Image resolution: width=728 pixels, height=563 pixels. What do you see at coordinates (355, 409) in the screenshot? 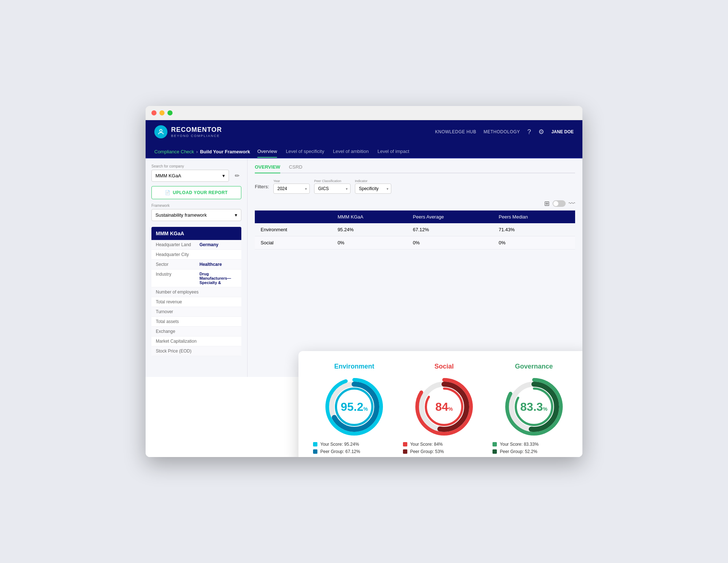
I see `environment-chart: Environment` at bounding box center [355, 409].